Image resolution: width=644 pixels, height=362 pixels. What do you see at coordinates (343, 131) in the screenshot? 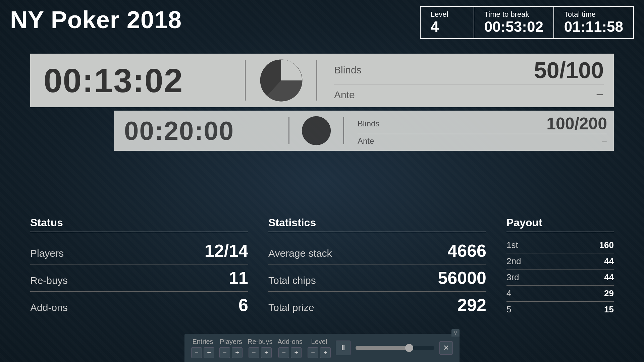
I see `timer-divider4` at bounding box center [343, 131].